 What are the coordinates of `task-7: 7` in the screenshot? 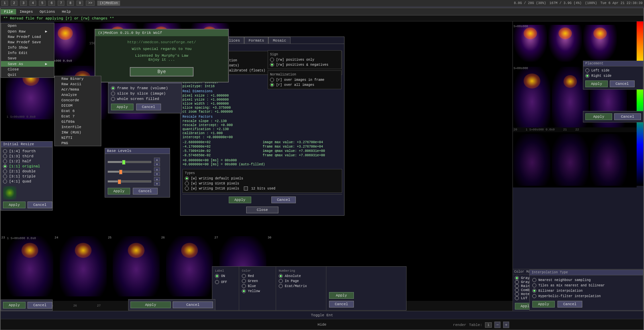 It's located at (61, 3).